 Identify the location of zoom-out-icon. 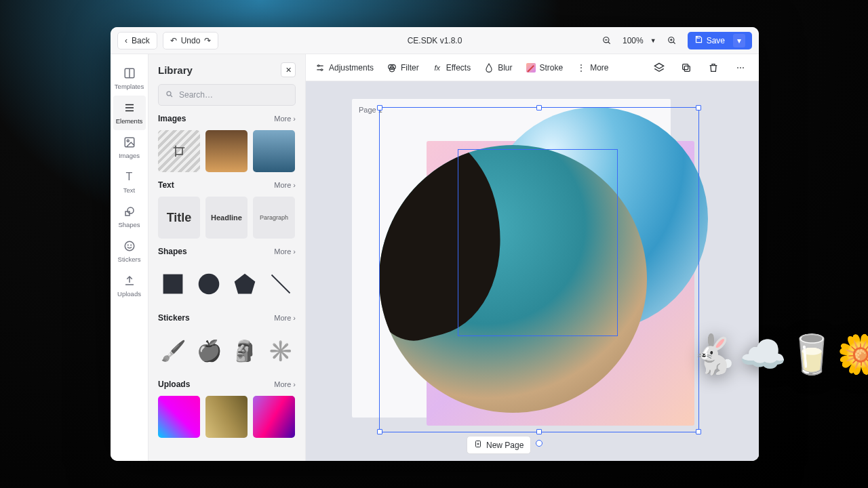
(607, 41).